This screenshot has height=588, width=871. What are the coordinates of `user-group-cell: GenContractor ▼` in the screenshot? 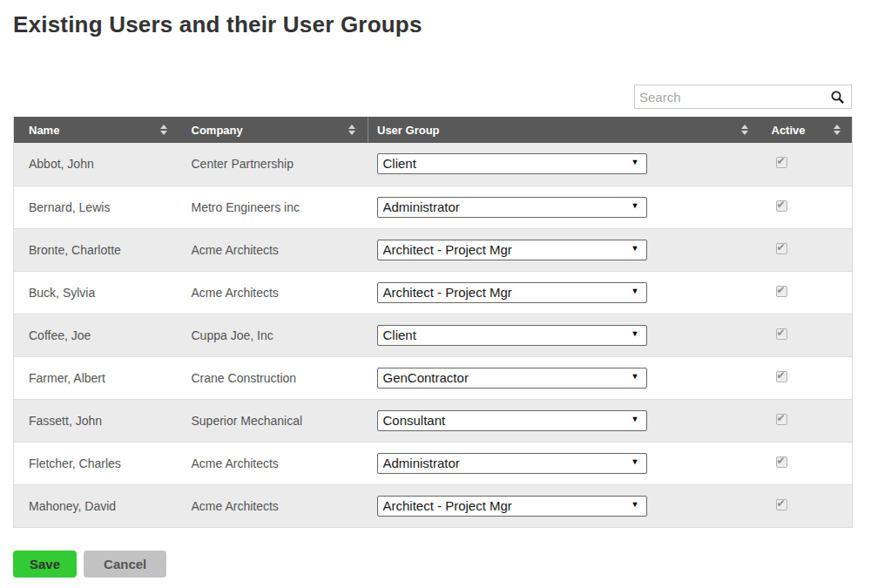 It's located at (564, 378).